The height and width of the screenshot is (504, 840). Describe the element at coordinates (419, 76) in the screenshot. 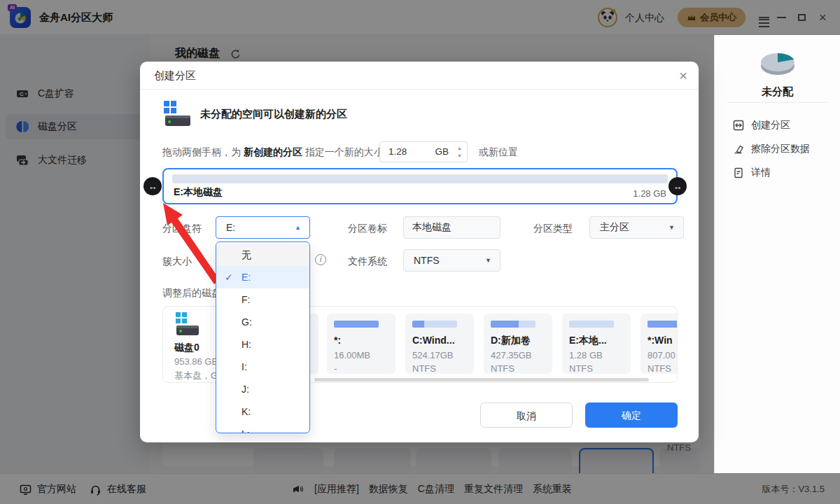

I see `dialog-header: 创建分区 ×` at that location.